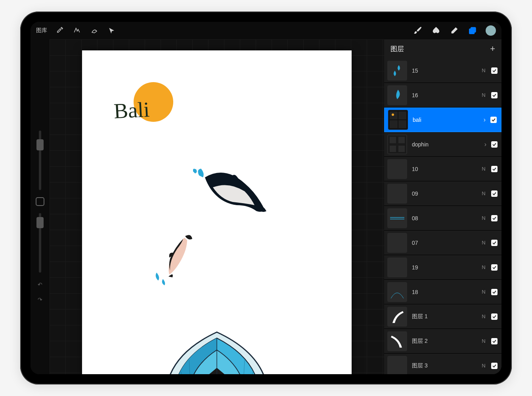  I want to click on layer-row: 07N, so click(443, 243).